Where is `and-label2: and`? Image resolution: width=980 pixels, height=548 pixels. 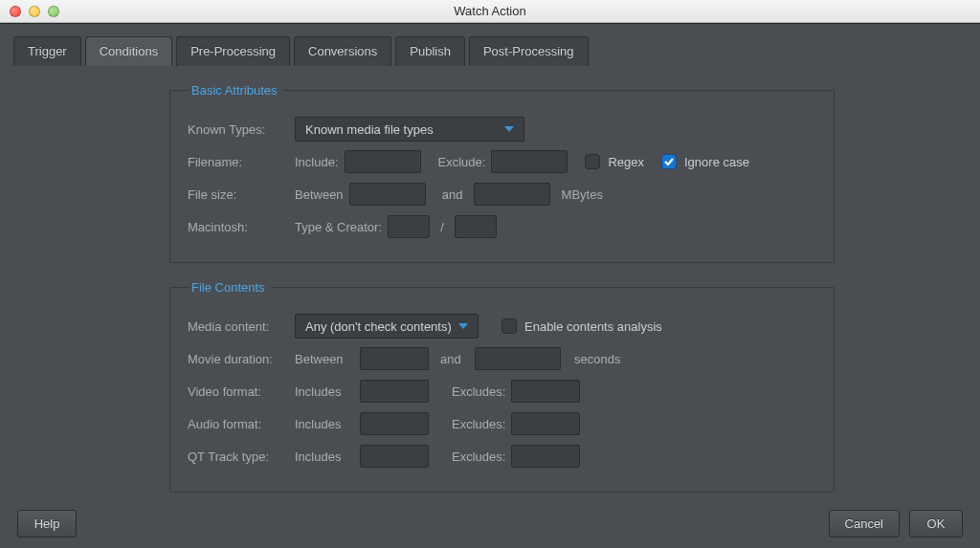 and-label2: and is located at coordinates (457, 360).